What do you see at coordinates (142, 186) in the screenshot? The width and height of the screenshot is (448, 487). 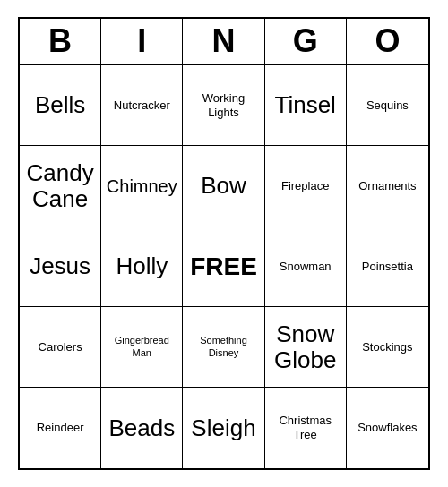 I see `cell-text: Chimney` at bounding box center [142, 186].